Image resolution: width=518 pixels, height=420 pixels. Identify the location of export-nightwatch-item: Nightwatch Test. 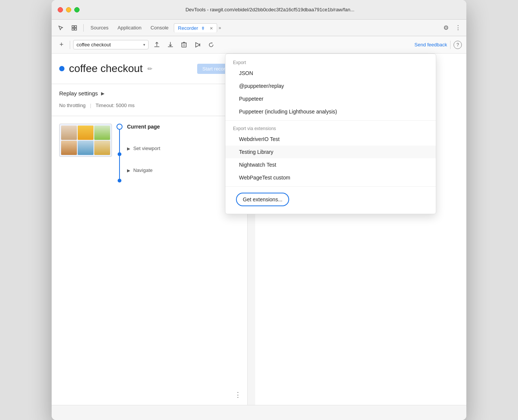
(331, 165).